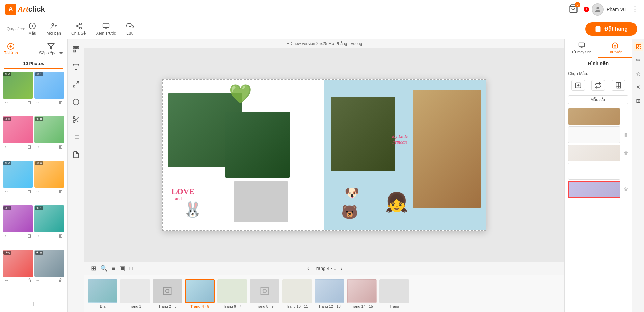  I want to click on next-page-button: ›, so click(342, 269).